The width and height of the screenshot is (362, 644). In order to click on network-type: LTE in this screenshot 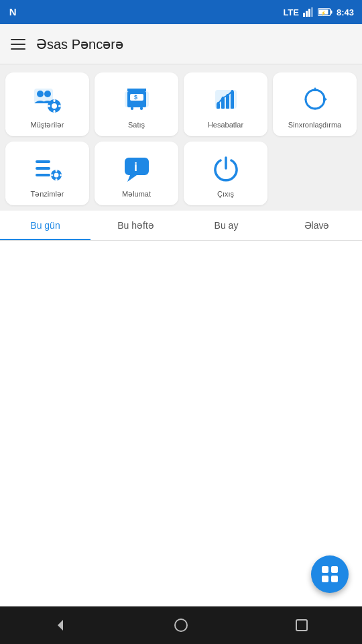, I will do `click(291, 12)`.